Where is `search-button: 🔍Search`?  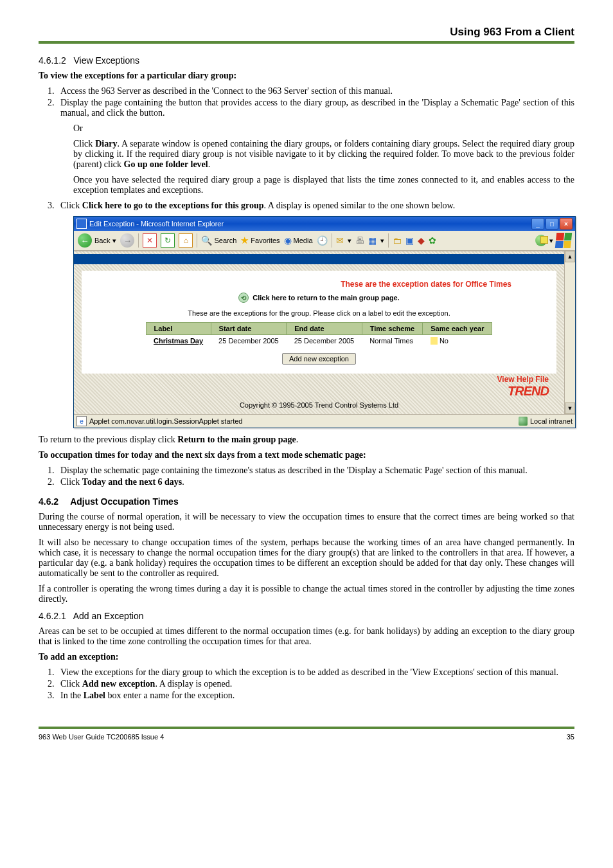
search-button: 🔍Search is located at coordinates (218, 240).